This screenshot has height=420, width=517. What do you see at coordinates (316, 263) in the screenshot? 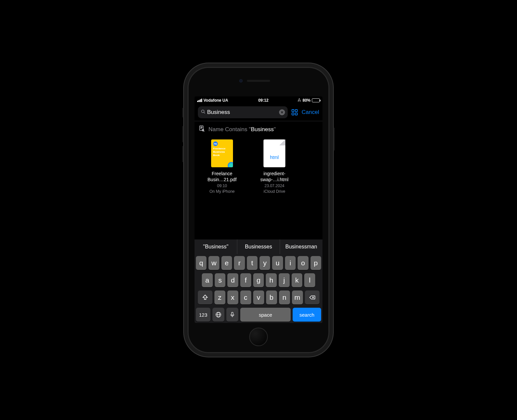
I see `key-p: p` at bounding box center [316, 263].